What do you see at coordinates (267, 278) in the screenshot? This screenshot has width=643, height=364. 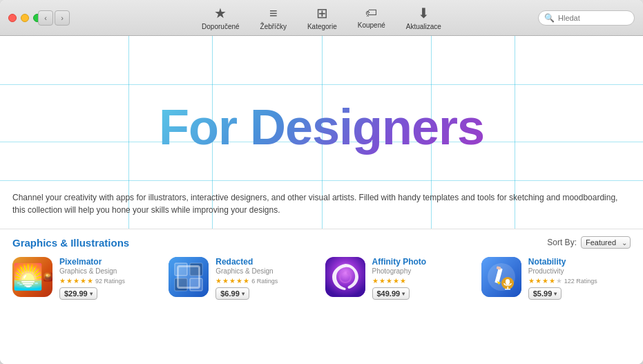 I see `app-info: Redacted Graphics & Design ★ ★ ★ ★ ★ 6 R…` at bounding box center [267, 278].